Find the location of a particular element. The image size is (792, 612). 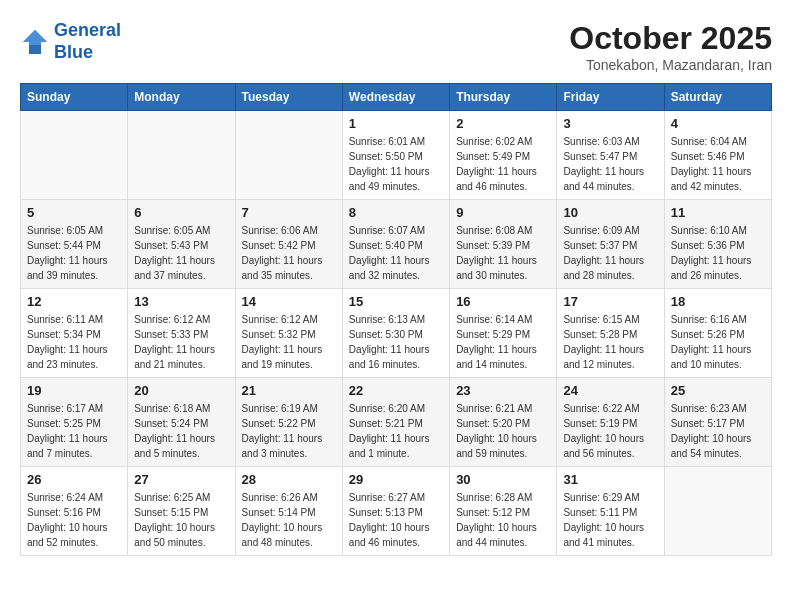

calendar-cell: 27Sunrise: 6:25 AMSunset: 5:15 PMDayligh… is located at coordinates (182, 512).